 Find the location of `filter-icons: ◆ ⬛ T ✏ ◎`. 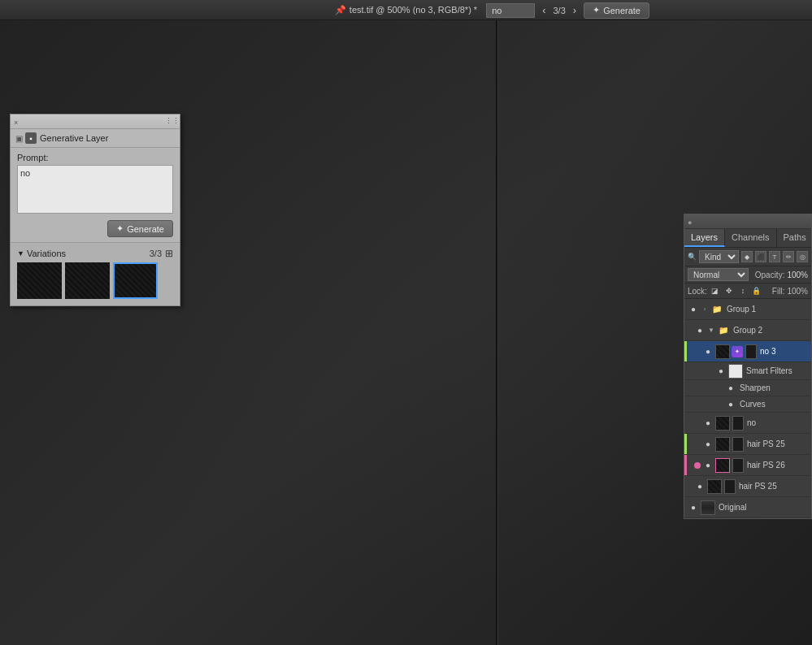

filter-icons: ◆ ⬛ T ✏ ◎ is located at coordinates (775, 257).